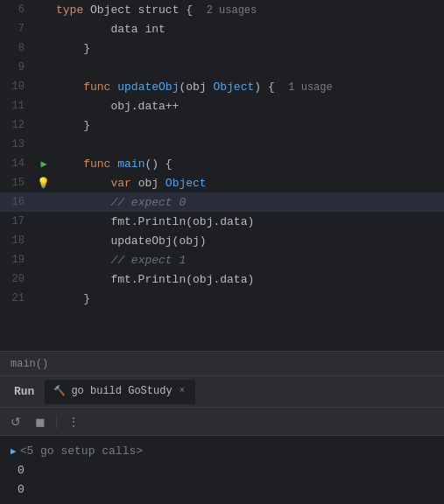  I want to click on func-main: main, so click(131, 164).